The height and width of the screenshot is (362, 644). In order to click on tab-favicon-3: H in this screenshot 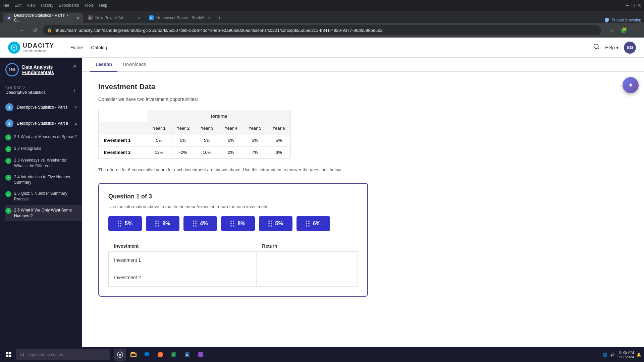, I will do `click(151, 18)`.